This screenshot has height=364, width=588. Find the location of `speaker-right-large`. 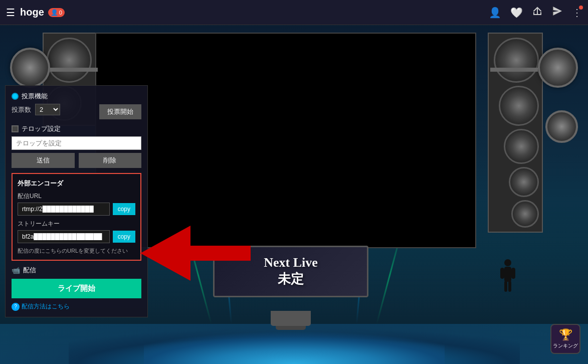

speaker-right-large is located at coordinates (558, 68).